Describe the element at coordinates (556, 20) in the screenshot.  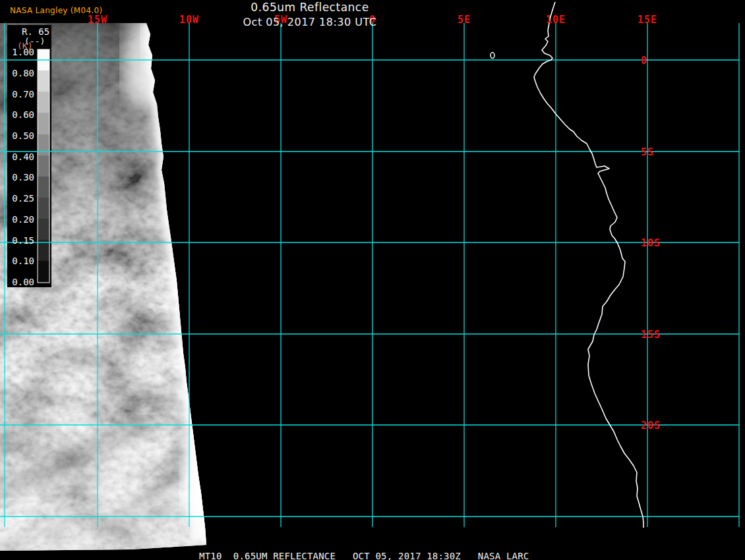
I see `lon-label-10E: 10E` at that location.